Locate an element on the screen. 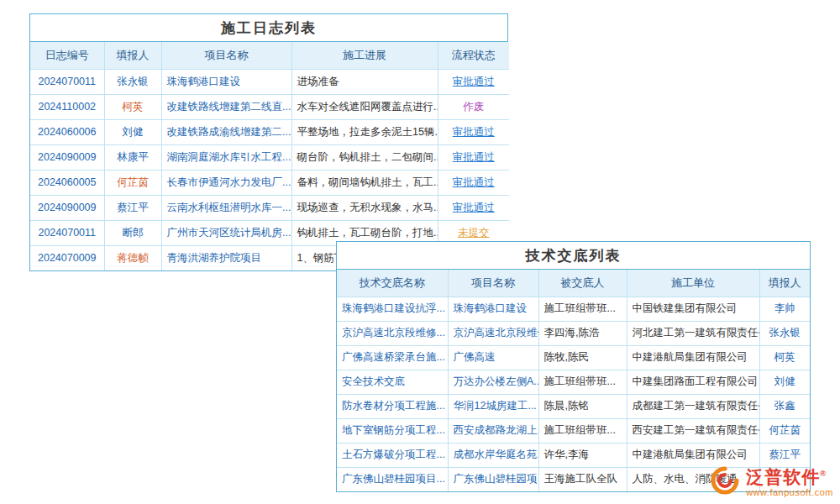 The height and width of the screenshot is (504, 840). recipient-cell: 许华,李海 is located at coordinates (583, 455).